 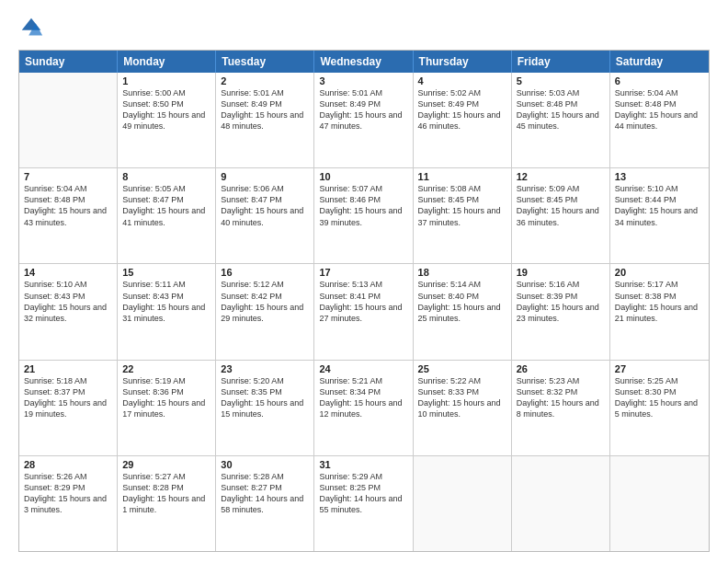 What do you see at coordinates (68, 302) in the screenshot?
I see `cell-info: Sunrise: 5:10 AM Sunset: 8:43 PM Dayligh…` at bounding box center [68, 302].